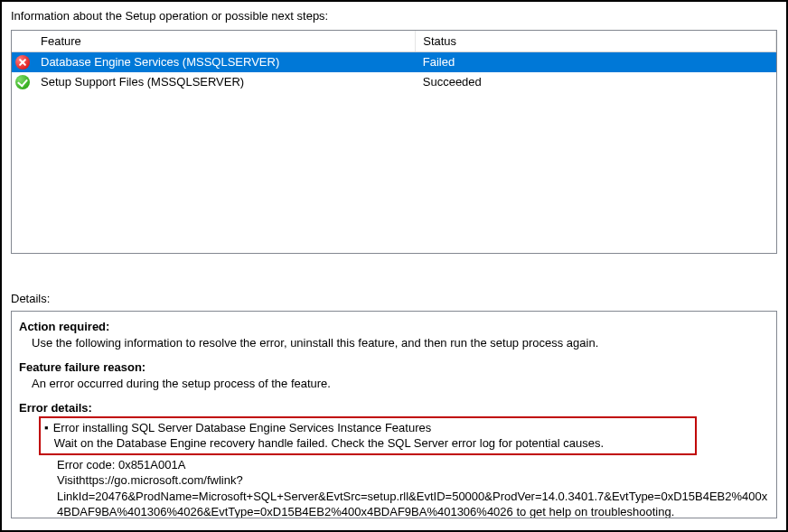 Image resolution: width=788 pixels, height=532 pixels. What do you see at coordinates (400, 465) in the screenshot?
I see `error-code: Error code: 0x851A001A` at bounding box center [400, 465].